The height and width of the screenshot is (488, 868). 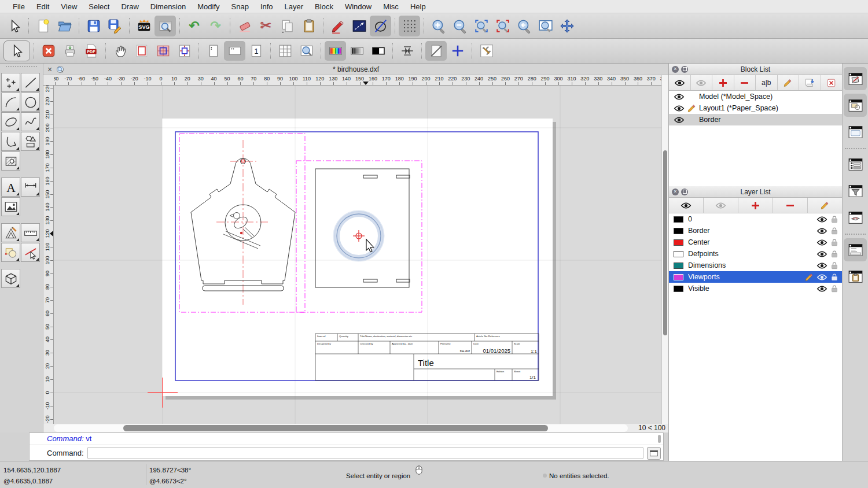 What do you see at coordinates (756, 277) in the screenshot?
I see `layer-row: Viewports` at bounding box center [756, 277].